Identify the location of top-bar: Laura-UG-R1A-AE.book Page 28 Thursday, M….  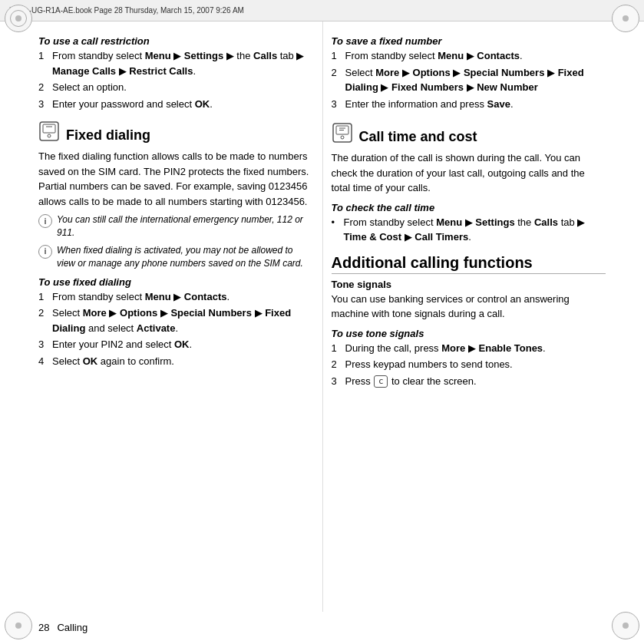
(322, 11).